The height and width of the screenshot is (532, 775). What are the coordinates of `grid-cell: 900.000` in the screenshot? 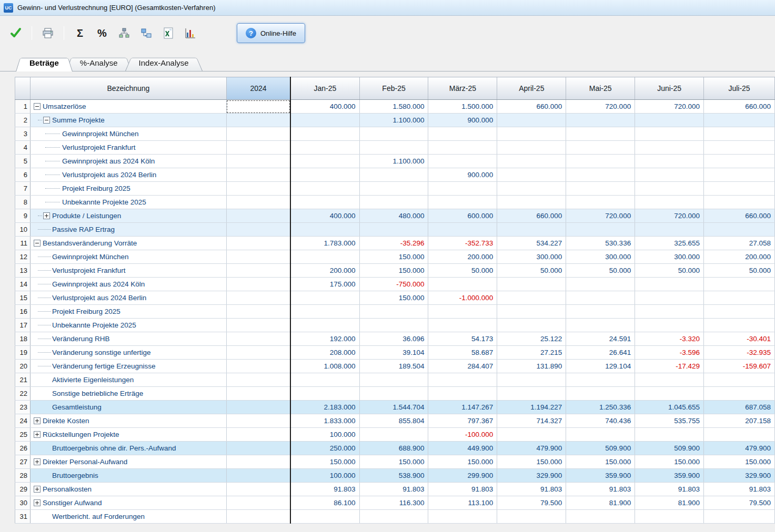 It's located at (463, 175).